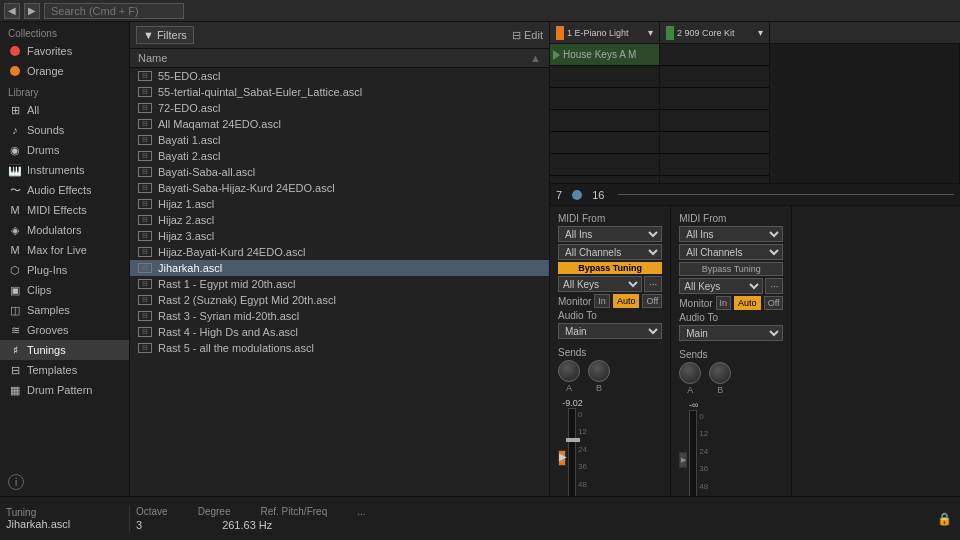 The image size is (960, 540). What do you see at coordinates (698, 318) in the screenshot?
I see `audio-to-label-2: Audio To` at bounding box center [698, 318].